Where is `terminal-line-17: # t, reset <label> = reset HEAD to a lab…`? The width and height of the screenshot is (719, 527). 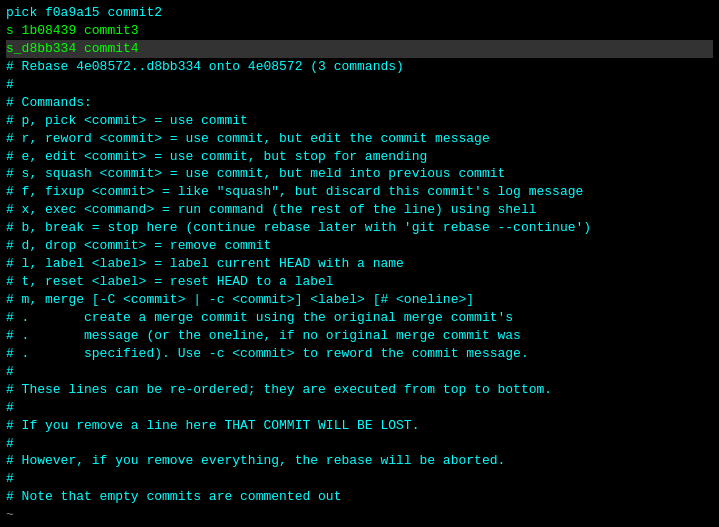 terminal-line-17: # t, reset <label> = reset HEAD to a lab… is located at coordinates (360, 282).